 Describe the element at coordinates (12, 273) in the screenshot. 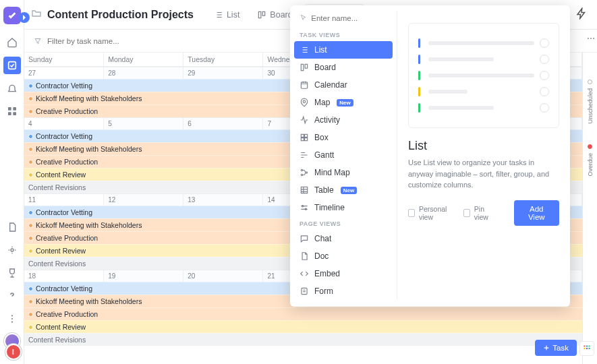

I see `goals-icon` at that location.